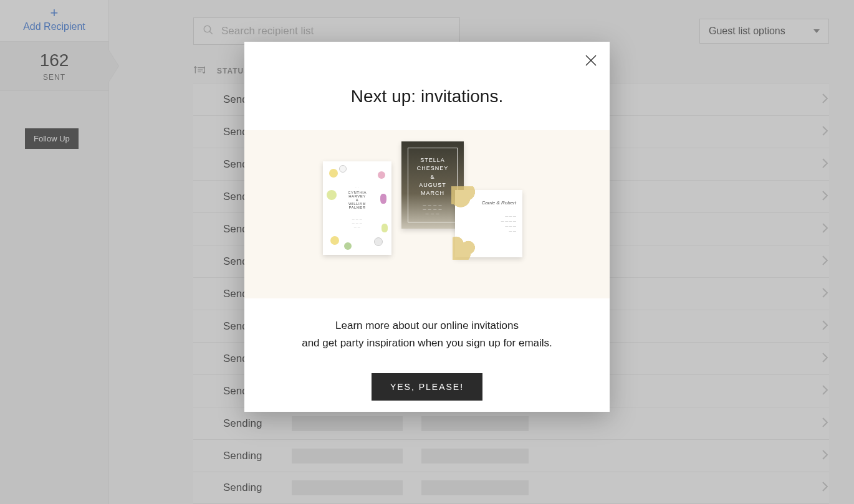 Image resolution: width=854 pixels, height=504 pixels. Describe the element at coordinates (427, 97) in the screenshot. I see `modal-title: Next up: invitations.` at that location.